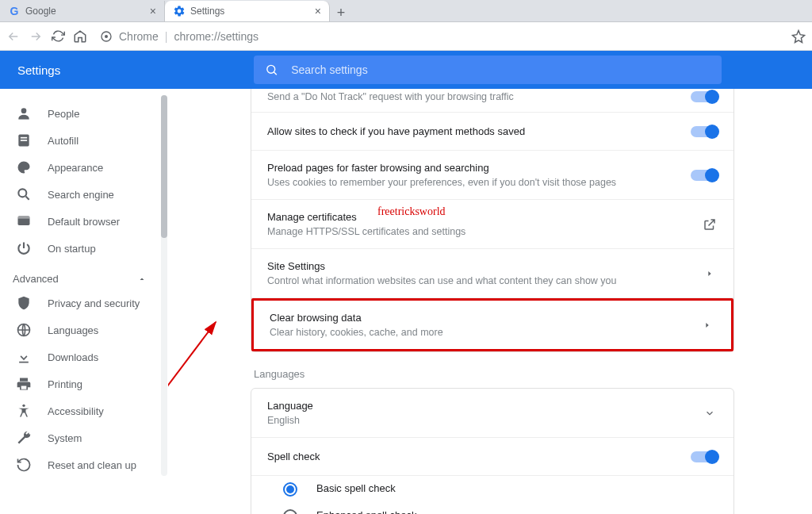  Describe the element at coordinates (492, 224) in the screenshot. I see `setting-certificates: Manage certificates Manage HTTPS/SSL cer…` at that location.